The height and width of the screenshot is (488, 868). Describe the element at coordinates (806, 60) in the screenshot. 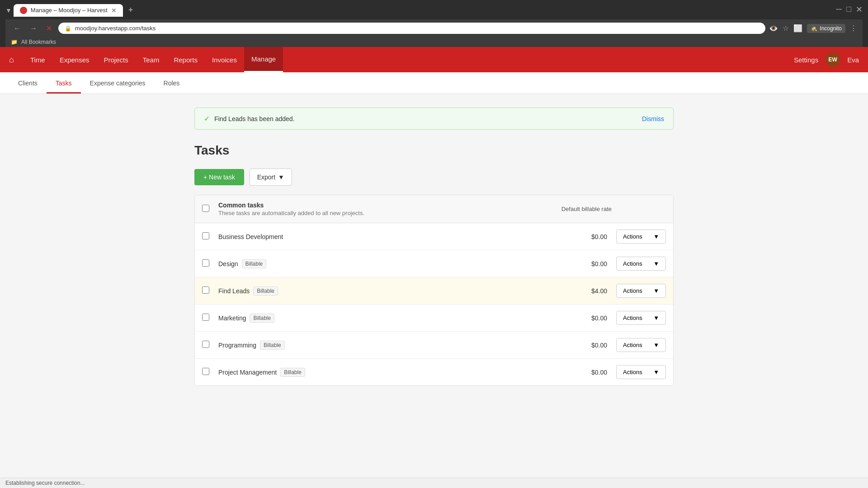

I see `settings-link: Settings` at that location.